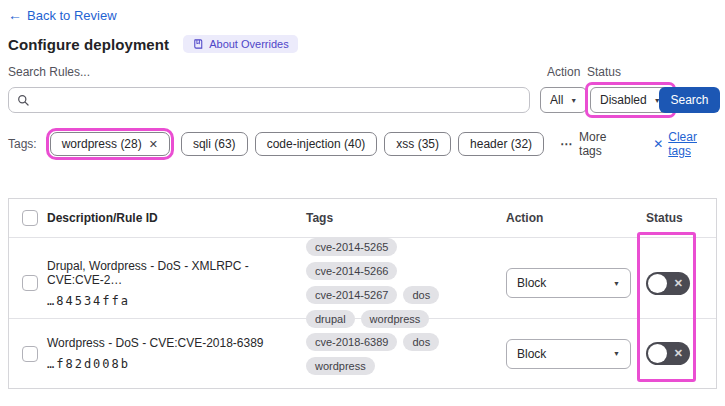  What do you see at coordinates (22, 144) in the screenshot?
I see `tags-label: Tags:` at bounding box center [22, 144].